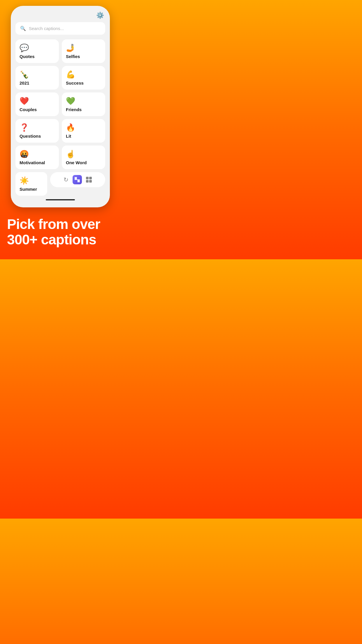 The width and height of the screenshot is (362, 644). Describe the element at coordinates (31, 181) in the screenshot. I see `summer-emoji: ☀️` at that location.